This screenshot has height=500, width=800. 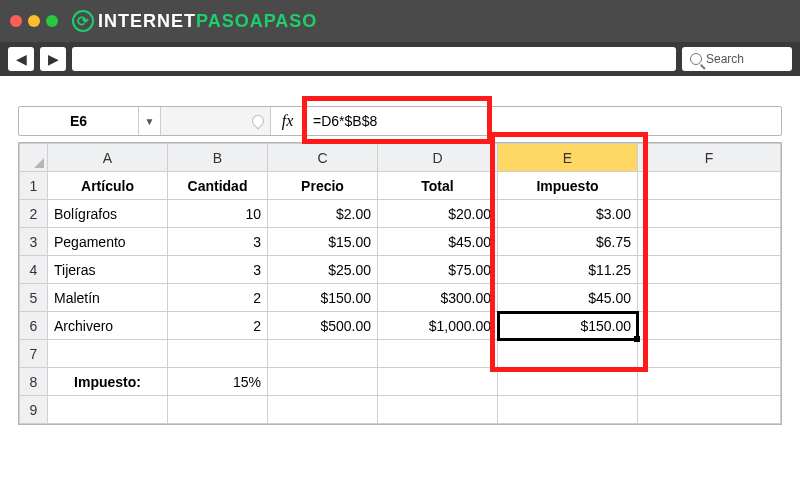 What do you see at coordinates (34, 21) in the screenshot?
I see `window-controls` at bounding box center [34, 21].